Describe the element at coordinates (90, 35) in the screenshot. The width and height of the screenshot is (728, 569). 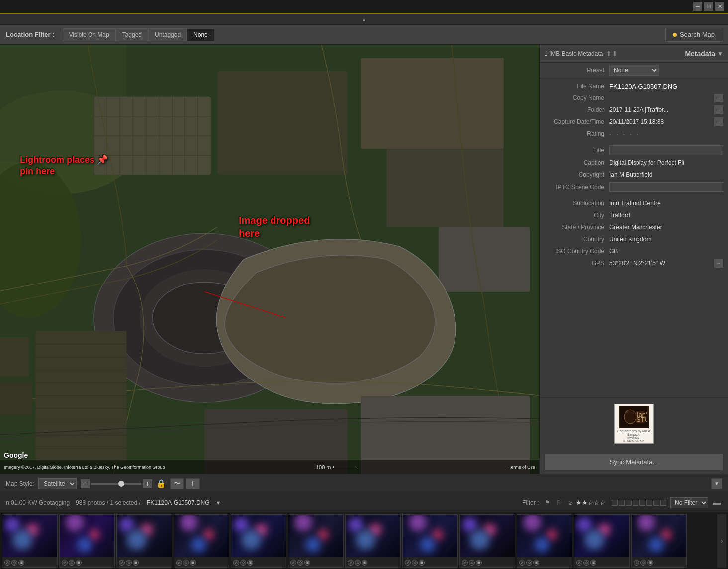
I see `visible-on-map-button: Visible On Map` at that location.